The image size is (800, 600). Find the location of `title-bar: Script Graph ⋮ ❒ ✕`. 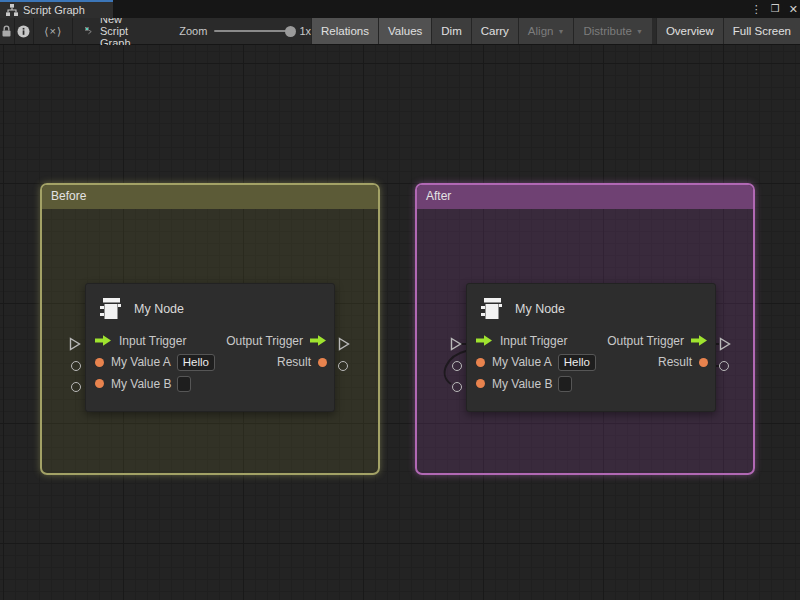

title-bar: Script Graph ⋮ ❒ ✕ is located at coordinates (400, 9).